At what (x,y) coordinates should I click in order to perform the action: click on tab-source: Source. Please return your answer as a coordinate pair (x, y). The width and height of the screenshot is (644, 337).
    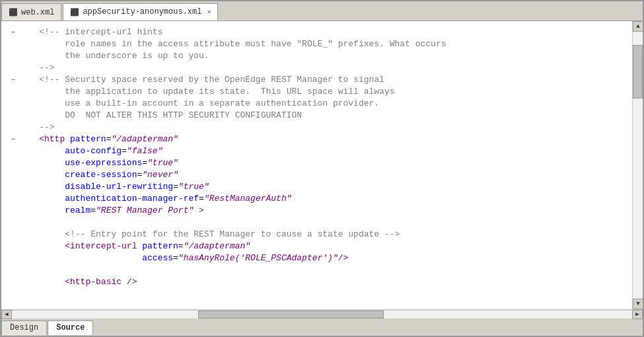
    Looking at the image, I should click on (70, 328).